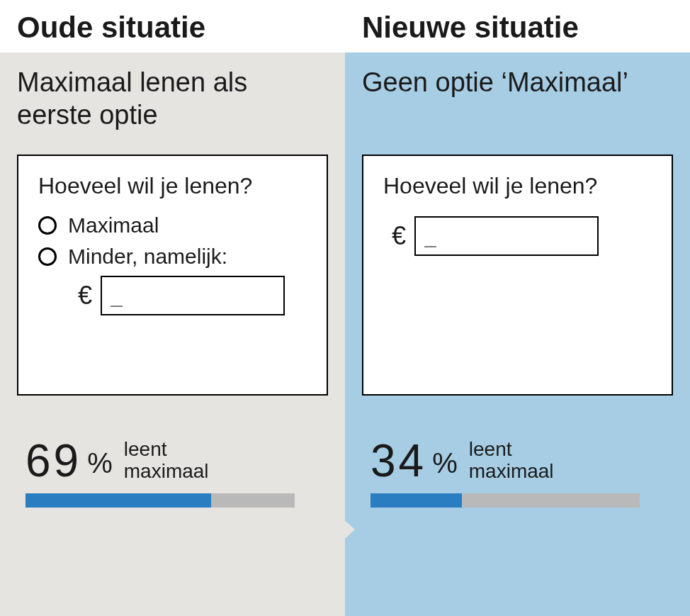  I want to click on radio-row-max: Maximaal, so click(173, 225).